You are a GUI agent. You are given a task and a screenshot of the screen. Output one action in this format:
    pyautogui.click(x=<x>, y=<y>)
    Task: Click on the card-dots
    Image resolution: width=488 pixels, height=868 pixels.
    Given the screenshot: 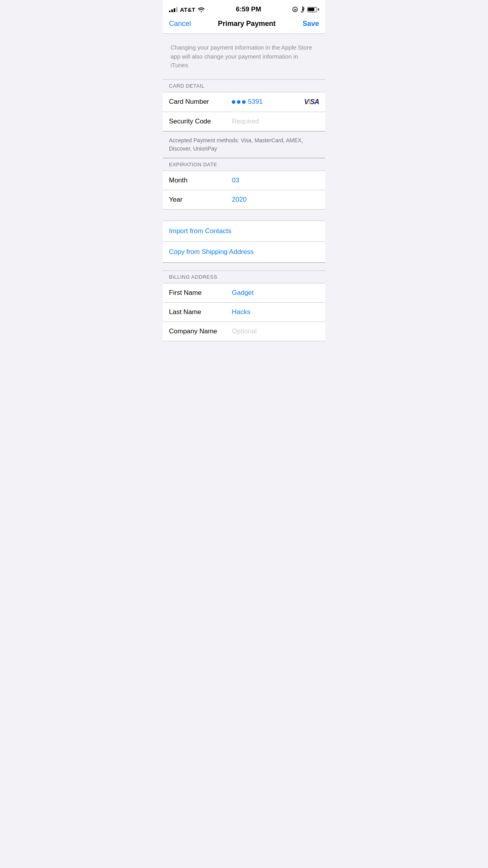 What is the action you would take?
    pyautogui.click(x=239, y=102)
    